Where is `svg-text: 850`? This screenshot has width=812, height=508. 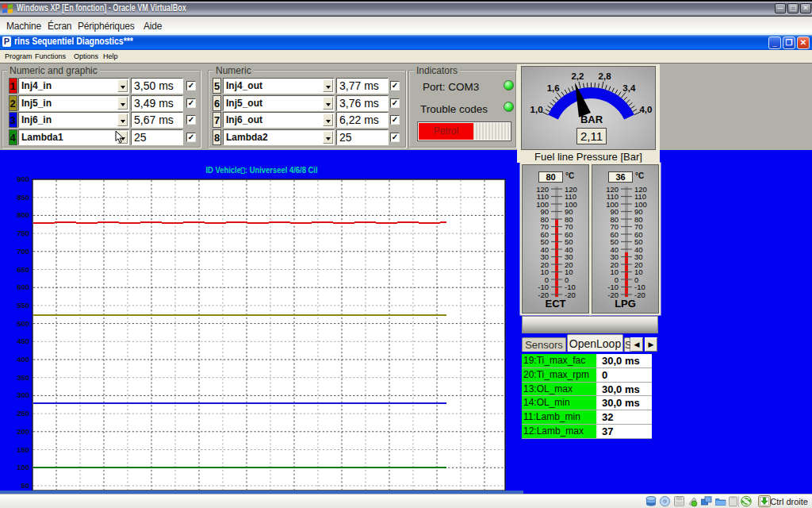 svg-text: 850 is located at coordinates (23, 197).